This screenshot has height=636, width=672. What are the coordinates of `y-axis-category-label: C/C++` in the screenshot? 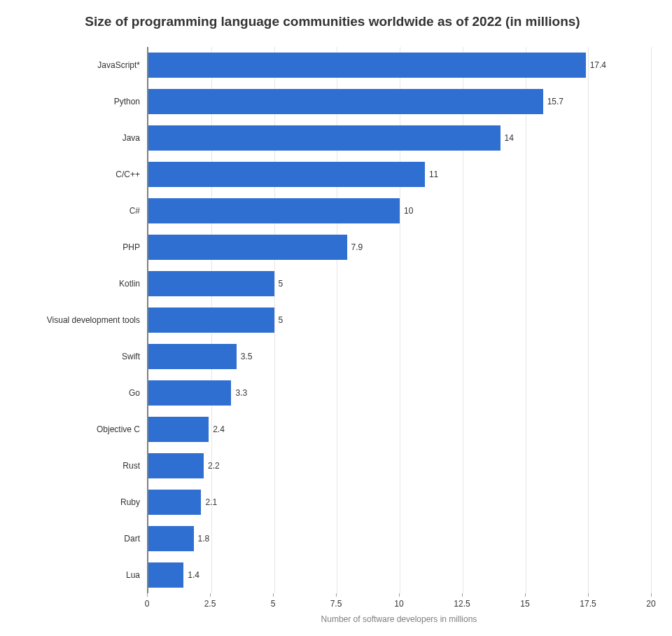 It's located at (127, 174).